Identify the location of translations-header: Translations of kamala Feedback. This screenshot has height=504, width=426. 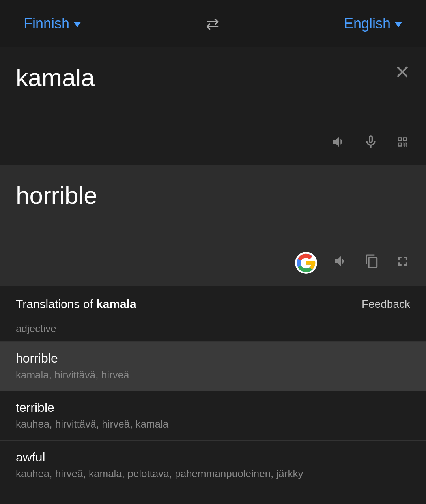
(213, 302).